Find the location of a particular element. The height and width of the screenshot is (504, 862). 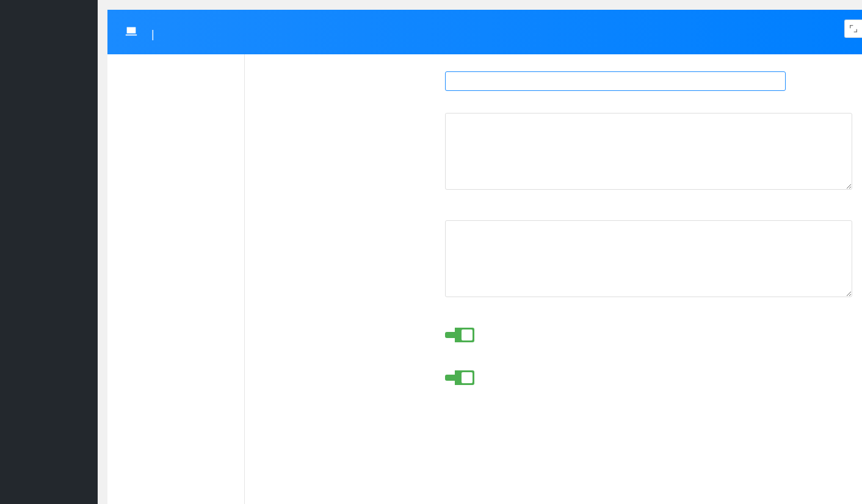

field-builtin-seo is located at coordinates (562, 381).